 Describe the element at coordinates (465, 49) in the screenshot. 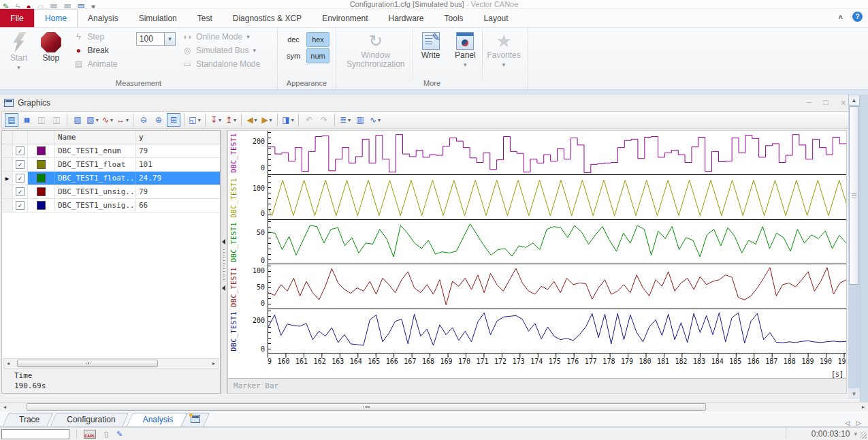

I see `panel-button: Panel ▾` at that location.